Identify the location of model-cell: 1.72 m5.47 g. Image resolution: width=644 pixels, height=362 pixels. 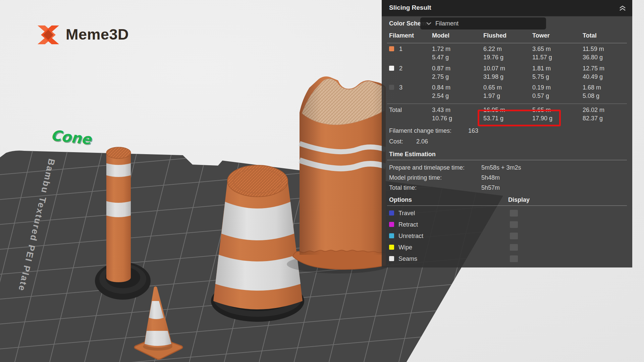
(441, 53).